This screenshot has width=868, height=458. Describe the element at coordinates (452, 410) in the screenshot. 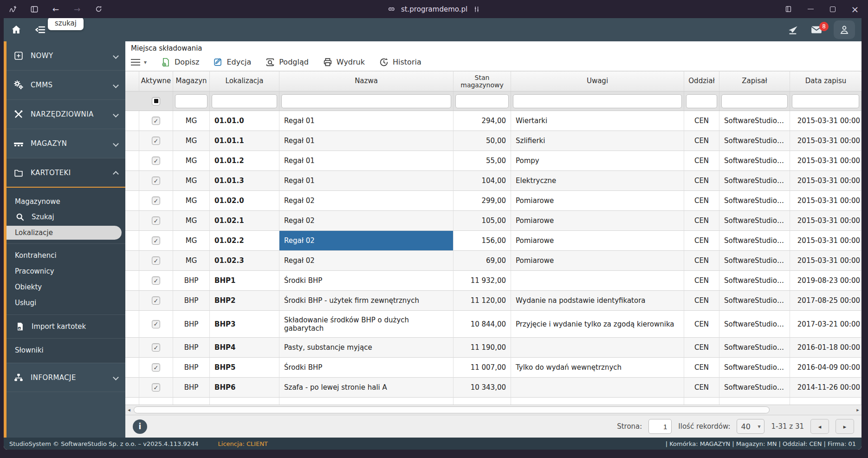

I see `scrollbar-thumb` at that location.